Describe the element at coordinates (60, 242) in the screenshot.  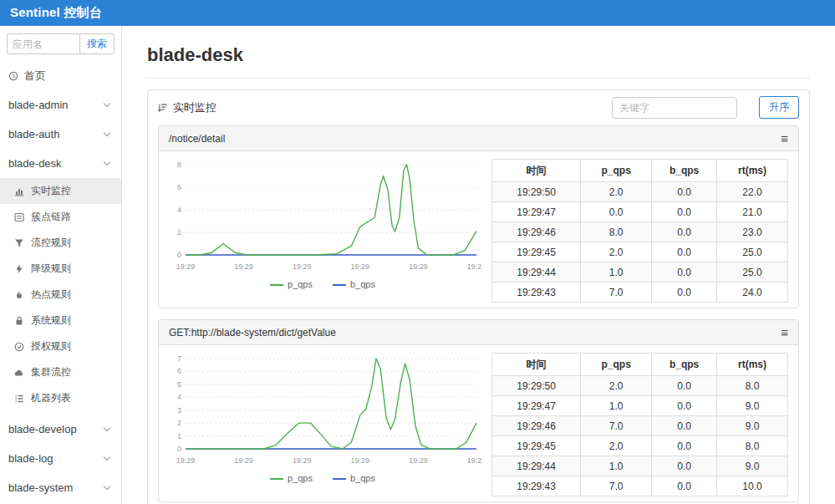
I see `sidebar-item-流控规则: 流控规则` at that location.